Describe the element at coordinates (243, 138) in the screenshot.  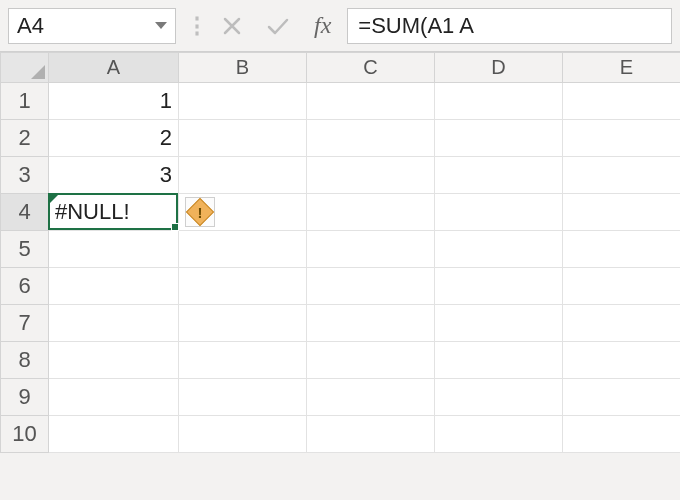
I see `cell-B2` at that location.